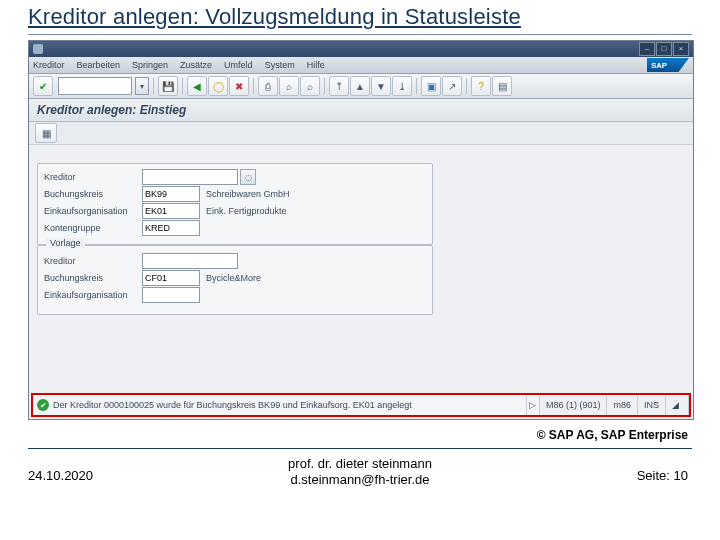 This screenshot has width=720, height=540. Describe the element at coordinates (235, 194) in the screenshot. I see `form-row: BuchungskreisSchreibwaren GmbH` at that location.